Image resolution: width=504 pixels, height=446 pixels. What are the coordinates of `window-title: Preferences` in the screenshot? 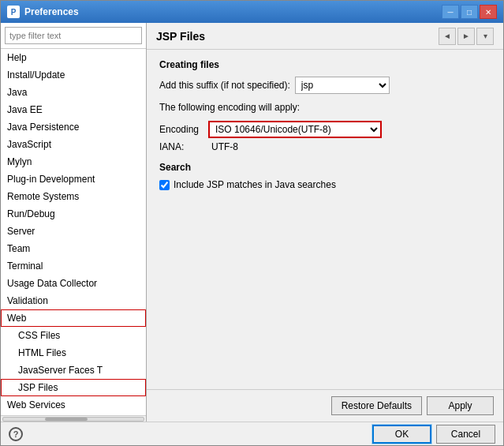 It's located at (233, 12).